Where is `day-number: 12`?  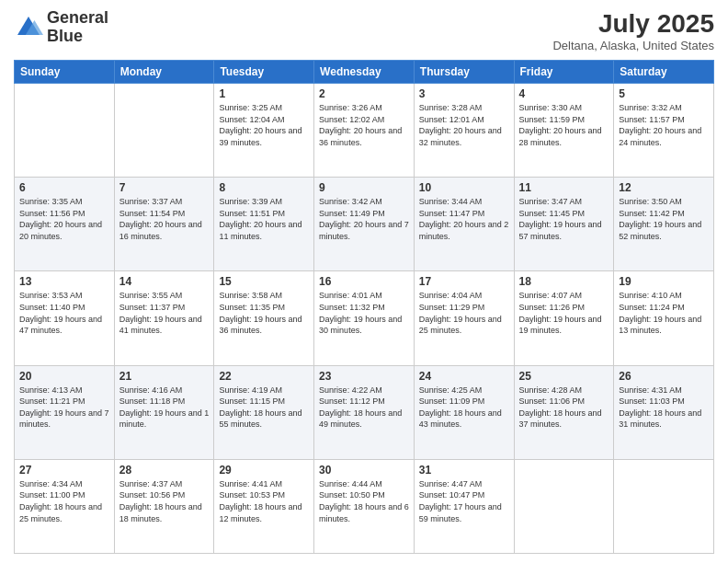
day-number: 12 is located at coordinates (664, 188).